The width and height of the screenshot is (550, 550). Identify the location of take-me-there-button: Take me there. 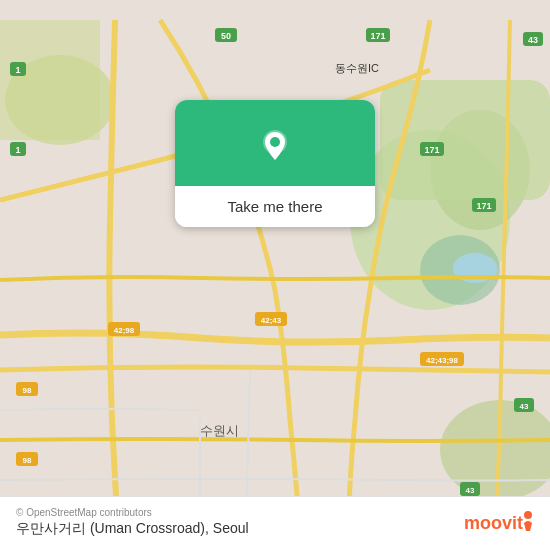
(275, 206).